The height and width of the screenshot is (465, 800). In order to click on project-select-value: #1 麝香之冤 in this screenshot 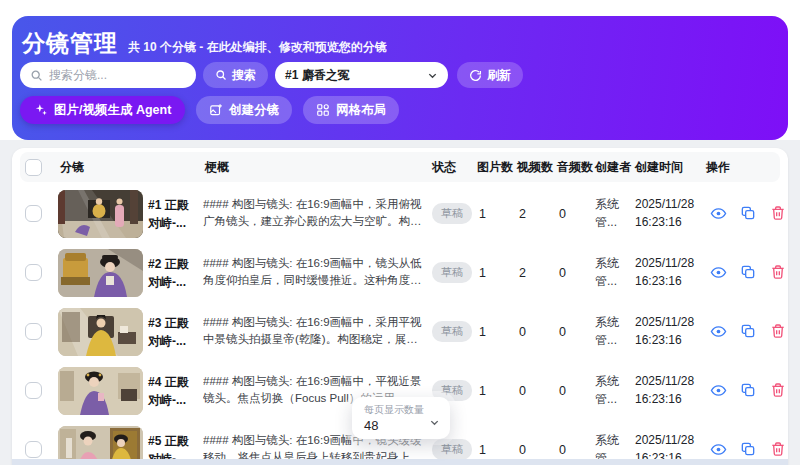, I will do `click(318, 76)`.